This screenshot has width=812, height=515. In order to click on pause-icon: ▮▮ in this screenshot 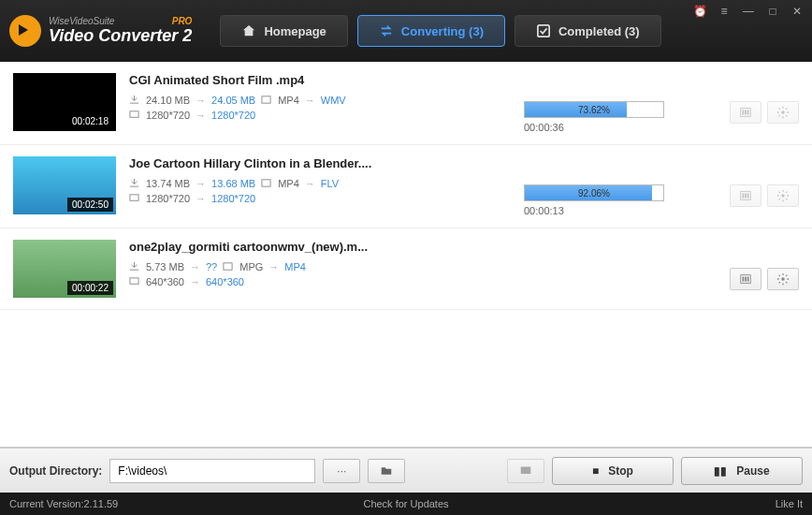, I will do `click(720, 471)`.